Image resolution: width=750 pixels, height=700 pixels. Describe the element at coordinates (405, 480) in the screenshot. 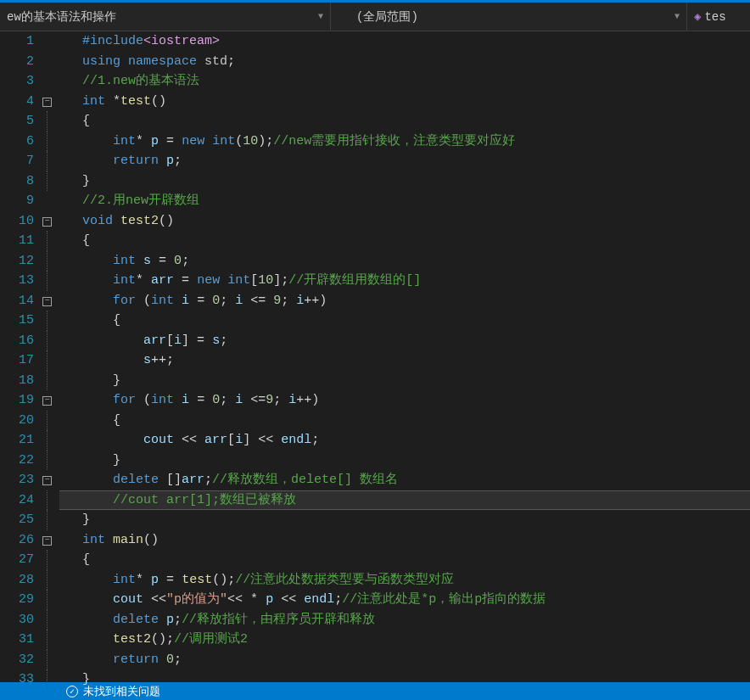

I see `code-line: delete []arr;//释放数组，delete[] 数组名` at that location.